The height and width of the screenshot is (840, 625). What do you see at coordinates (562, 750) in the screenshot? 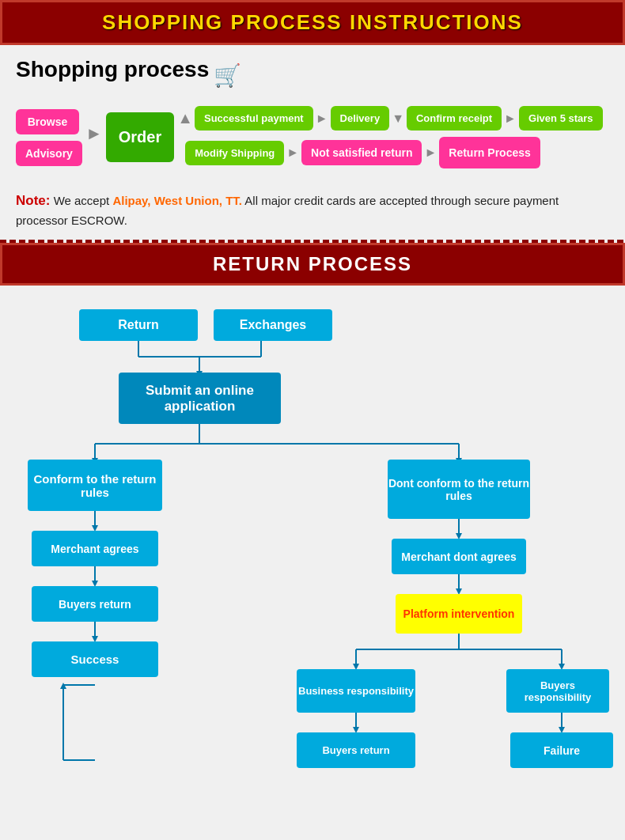
I see `failure-box: Failure` at bounding box center [562, 750].